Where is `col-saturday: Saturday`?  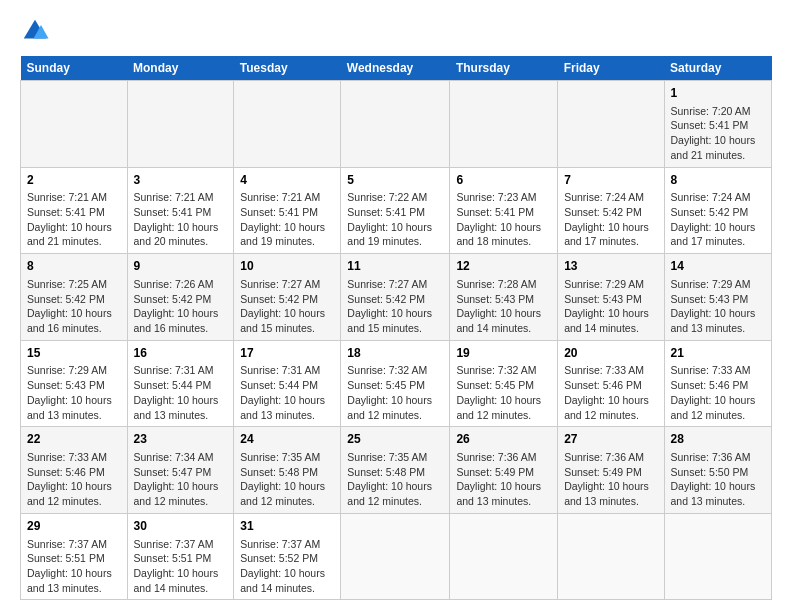 col-saturday: Saturday is located at coordinates (718, 68).